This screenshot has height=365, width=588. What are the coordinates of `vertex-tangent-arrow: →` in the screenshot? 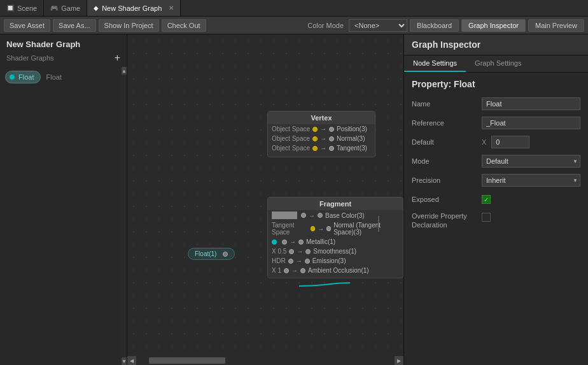 It's located at (323, 148).